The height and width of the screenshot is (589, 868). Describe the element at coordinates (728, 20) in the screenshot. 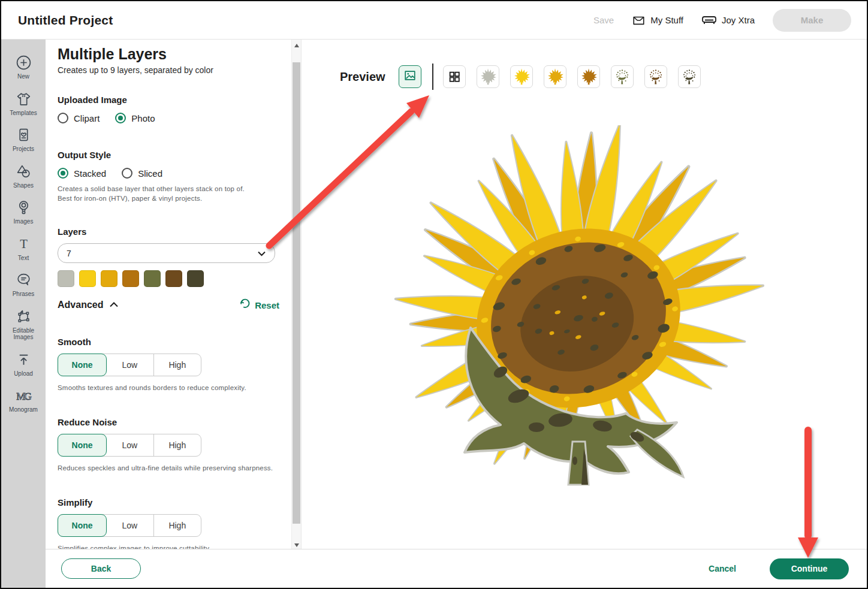

I see `machine-selector: Joy Xtra` at that location.